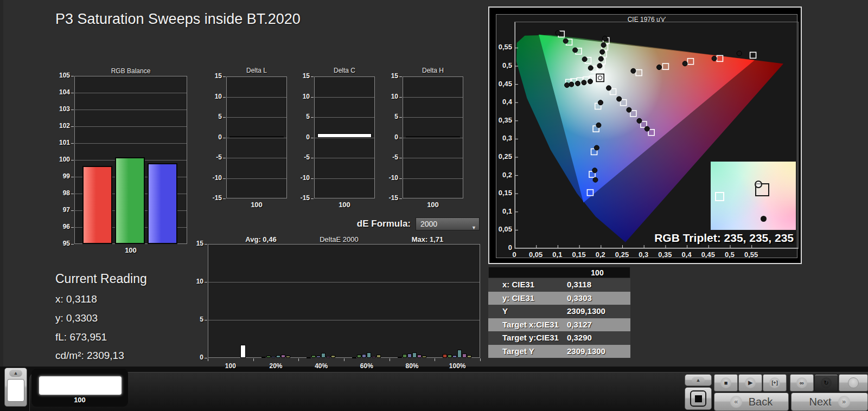  What do you see at coordinates (719, 196) in the screenshot?
I see `inset-target-square` at bounding box center [719, 196].